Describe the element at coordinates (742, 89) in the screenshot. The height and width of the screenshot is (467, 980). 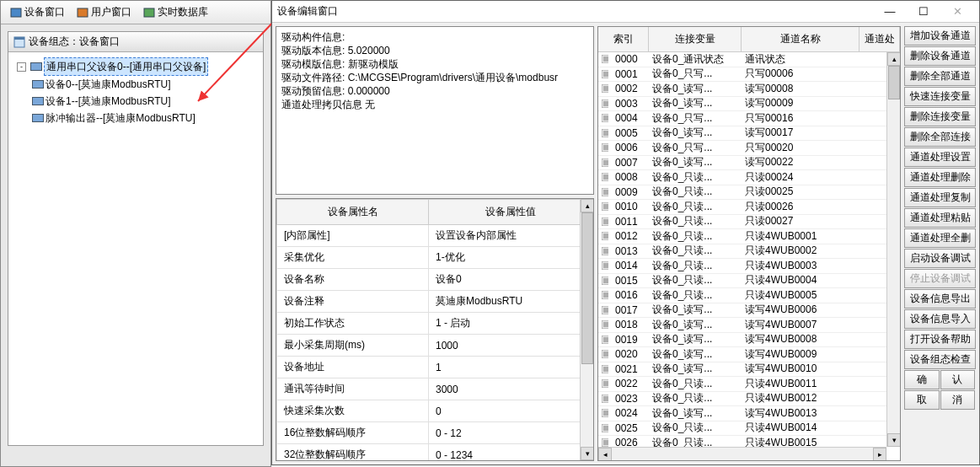
I see `channel-row: 0002设备0_读写...读写00008` at that location.